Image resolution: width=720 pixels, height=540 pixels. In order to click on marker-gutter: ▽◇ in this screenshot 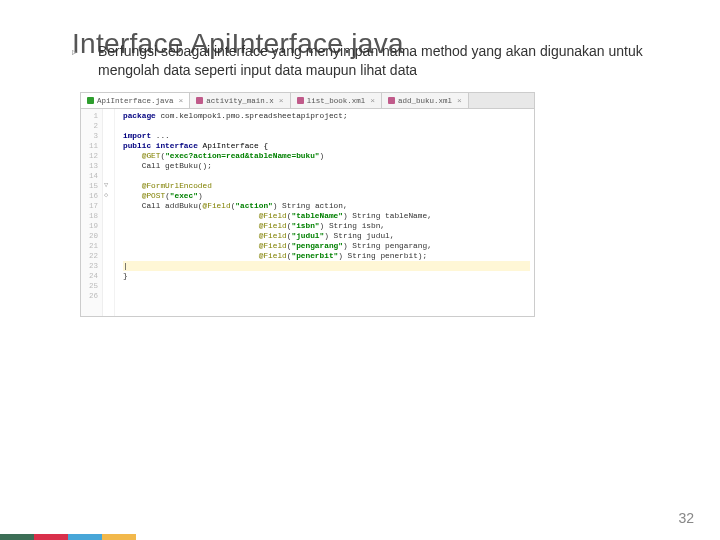, I will do `click(109, 212)`.